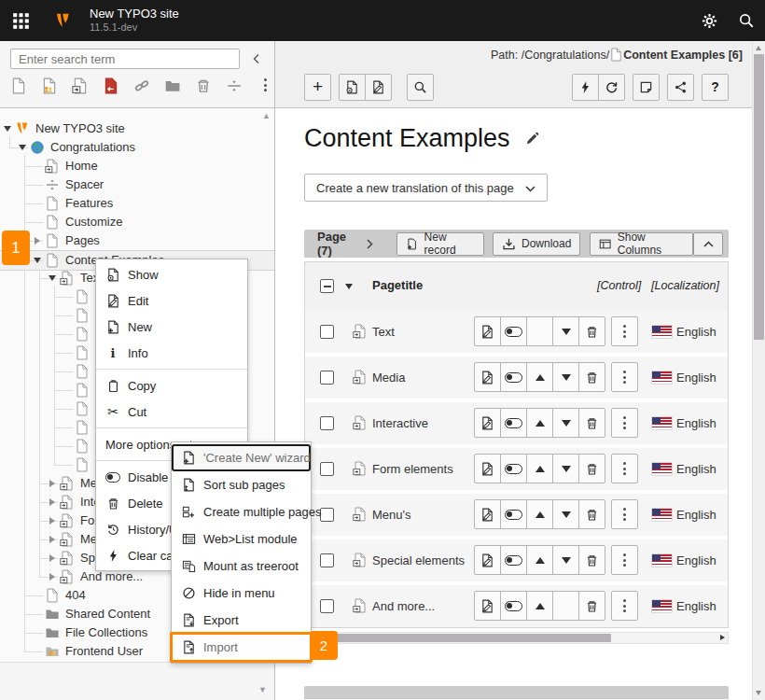 The width and height of the screenshot is (765, 700). I want to click on tree-tool-page-users, so click(49, 86).